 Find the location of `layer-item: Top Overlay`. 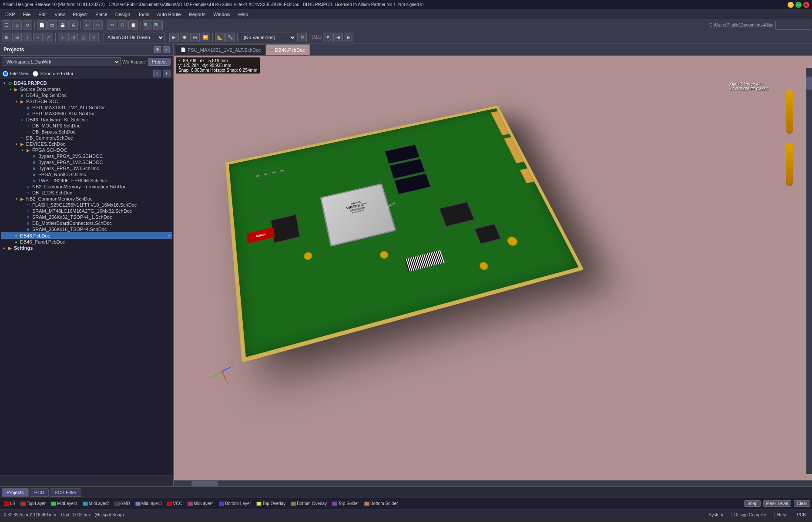

layer-item: Top Overlay is located at coordinates (271, 504).